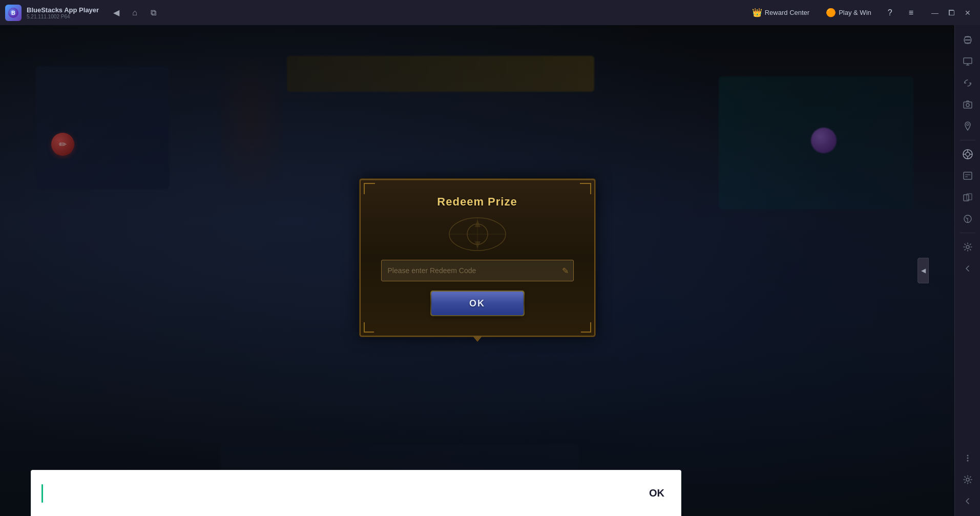  Describe the element at coordinates (968, 83) in the screenshot. I see `sidebar-rotate-btn` at that location.